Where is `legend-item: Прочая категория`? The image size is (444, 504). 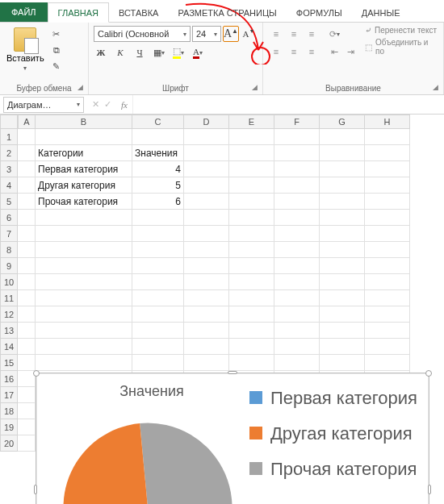
legend-item: Прочая категория is located at coordinates (333, 469).